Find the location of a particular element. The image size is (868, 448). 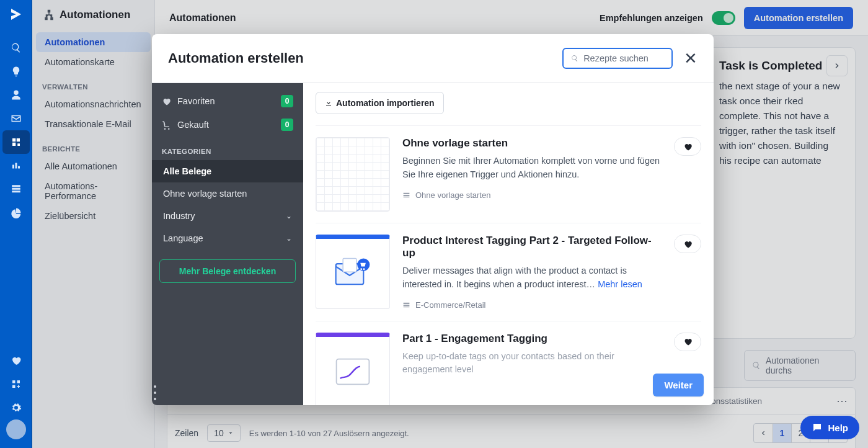

purchased-count: 0 is located at coordinates (287, 125).